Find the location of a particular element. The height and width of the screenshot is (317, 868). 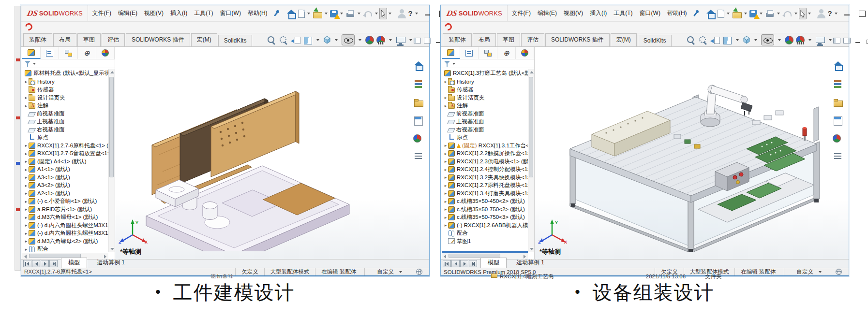

tree-item: ▸ A1<1> (默认) is located at coordinates (66, 170).